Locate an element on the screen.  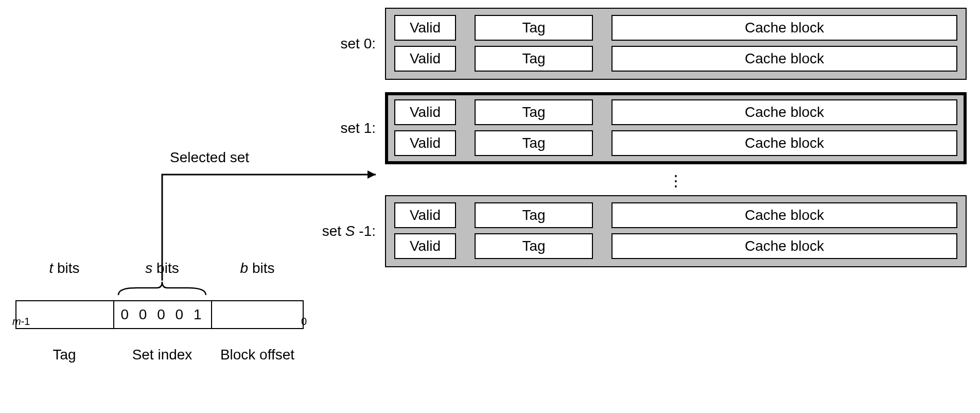
cache-set-last-label: set S -1: is located at coordinates (345, 231).